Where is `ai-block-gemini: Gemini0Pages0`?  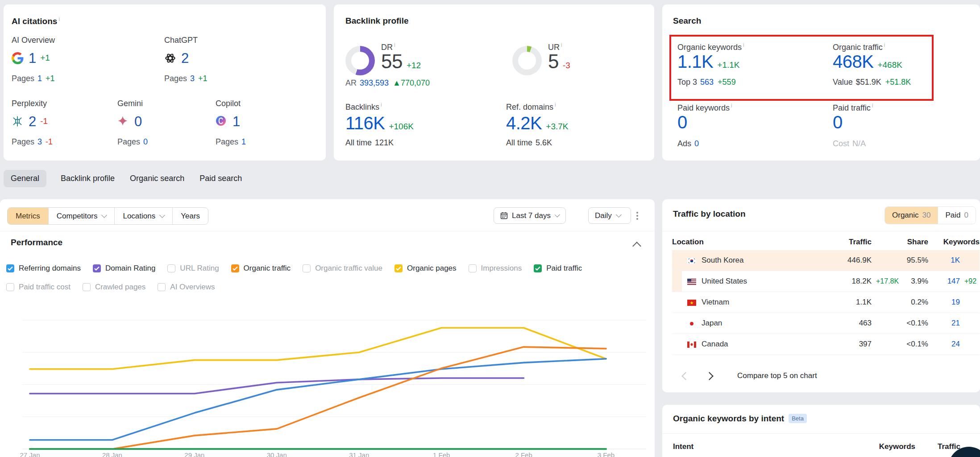
ai-block-gemini: Gemini0Pages0 is located at coordinates (169, 103).